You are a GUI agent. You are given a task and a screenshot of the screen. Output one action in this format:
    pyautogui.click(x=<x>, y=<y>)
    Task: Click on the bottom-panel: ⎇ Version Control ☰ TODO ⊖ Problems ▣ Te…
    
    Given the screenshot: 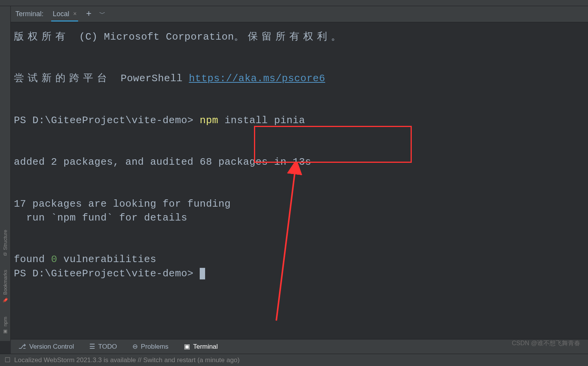 What is the action you would take?
    pyautogui.click(x=299, y=346)
    